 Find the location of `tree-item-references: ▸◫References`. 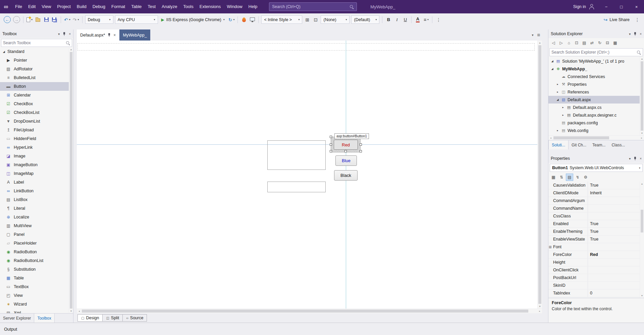

tree-item-references: ▸◫References is located at coordinates (594, 92).